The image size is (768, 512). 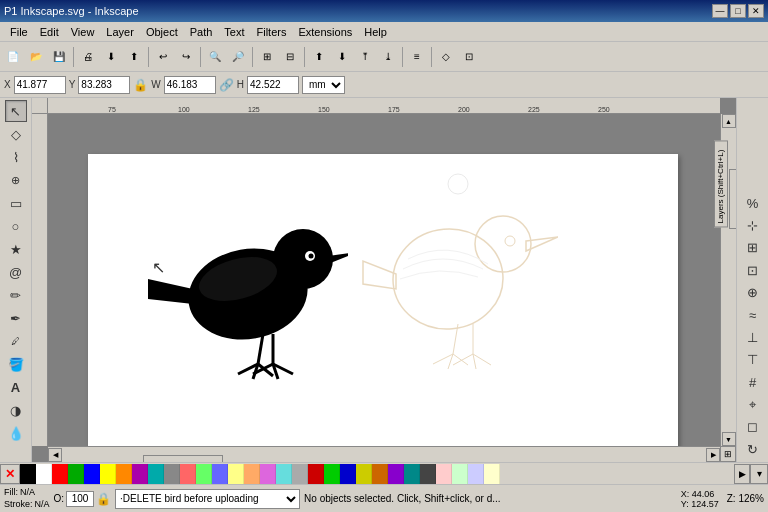 I want to click on zoom-in-button: 🔍, so click(x=215, y=57).